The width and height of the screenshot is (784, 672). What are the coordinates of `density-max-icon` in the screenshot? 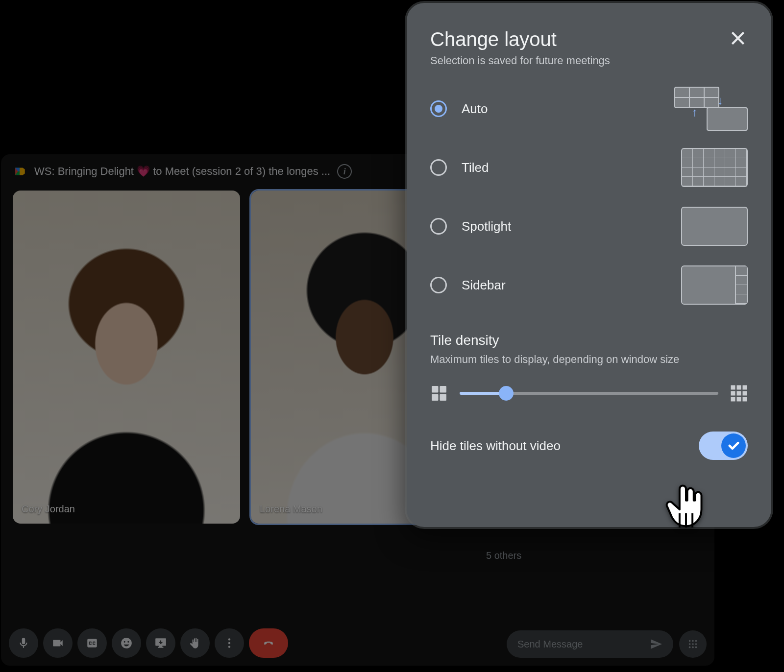 It's located at (739, 393).